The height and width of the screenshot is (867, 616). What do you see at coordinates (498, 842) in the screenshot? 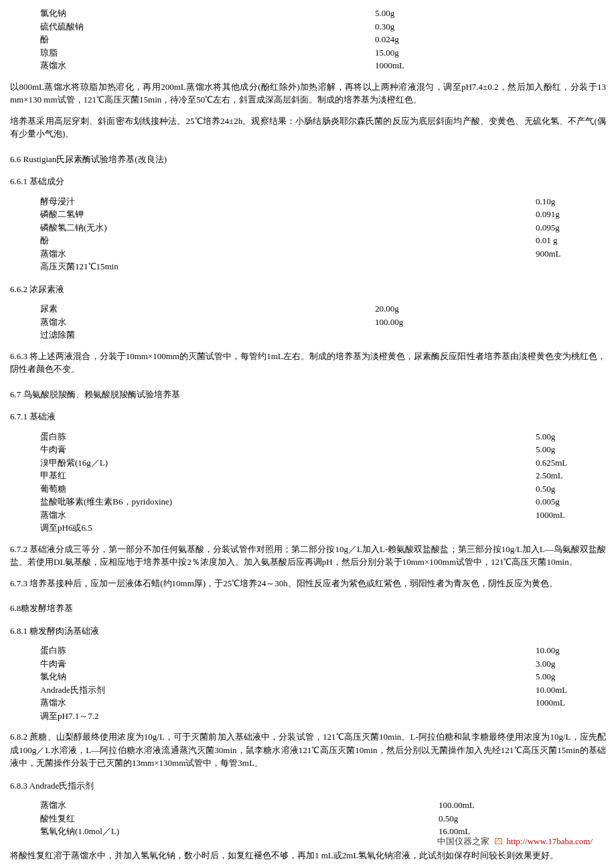
I see `home-icon: ⮹` at bounding box center [498, 842].